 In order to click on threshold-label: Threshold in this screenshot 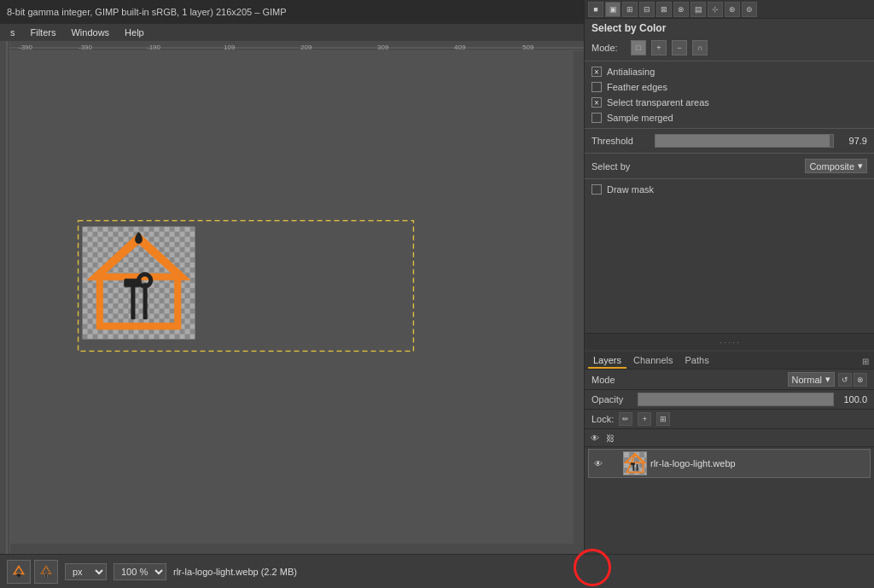, I will do `click(621, 141)`.